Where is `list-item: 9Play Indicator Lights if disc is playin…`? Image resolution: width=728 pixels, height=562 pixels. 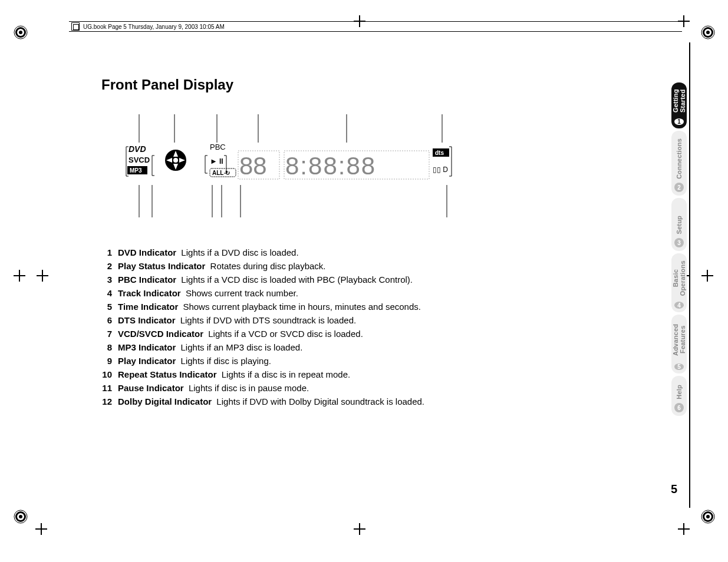
list-item: 9Play Indicator Lights if disc is playin… is located at coordinates (343, 361).